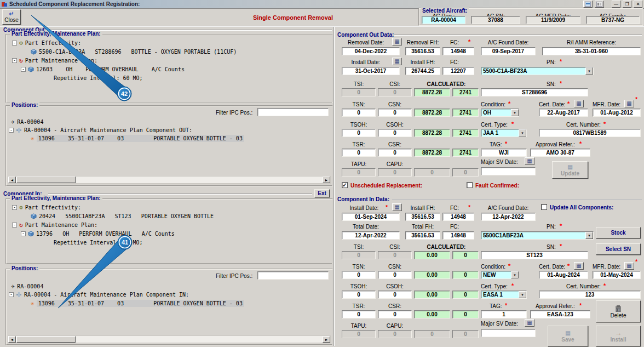 The image size is (644, 347). I want to click on major-sv-date-field, so click(508, 171).